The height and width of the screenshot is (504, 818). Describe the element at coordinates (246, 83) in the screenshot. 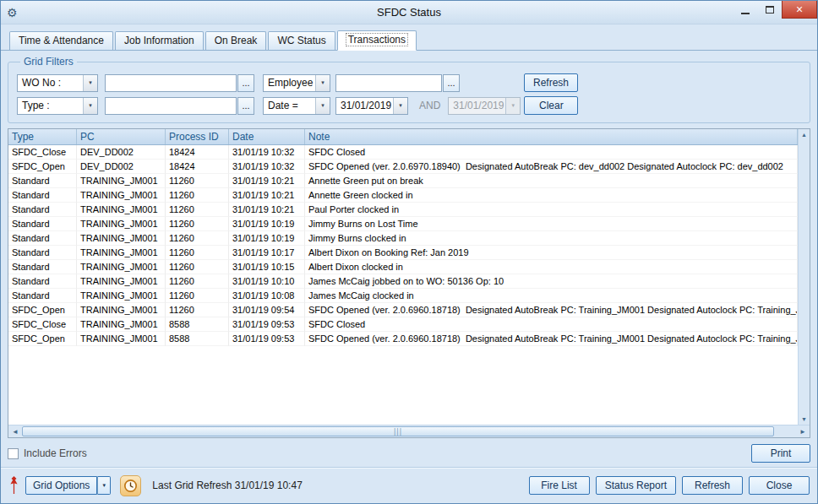

I see `wo-no-browse-button: ...` at that location.